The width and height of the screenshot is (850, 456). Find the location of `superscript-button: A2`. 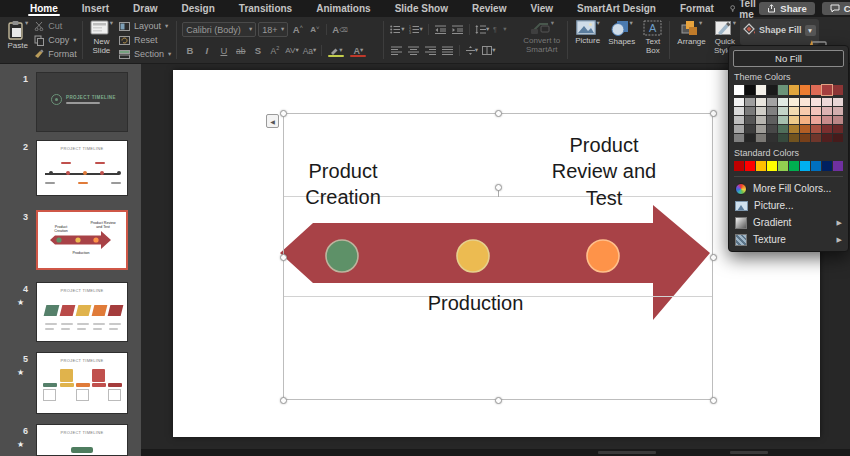

superscript-button: A2 is located at coordinates (274, 50).